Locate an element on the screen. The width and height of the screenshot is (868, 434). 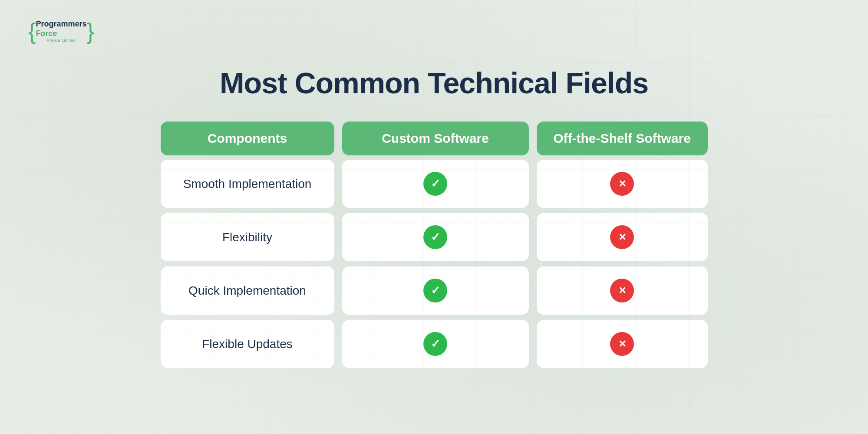
offshelf-smooth-check is located at coordinates (622, 184).